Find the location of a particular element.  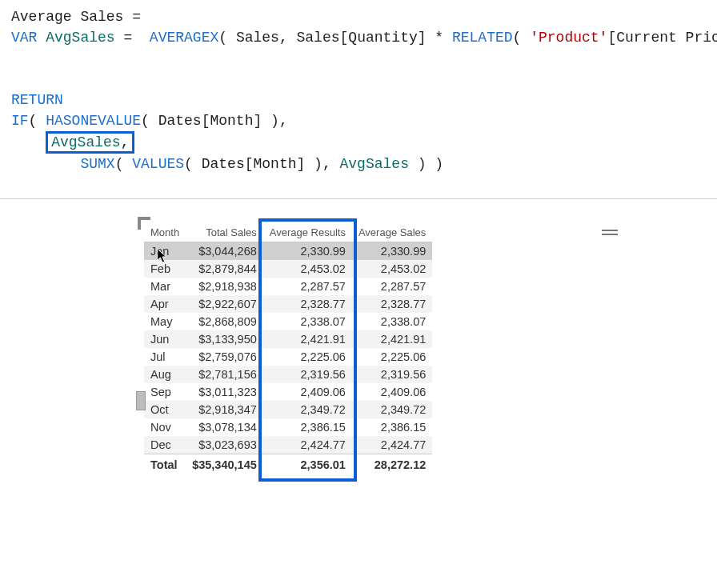

cell-average-sales: 2,424.77 is located at coordinates (392, 445).